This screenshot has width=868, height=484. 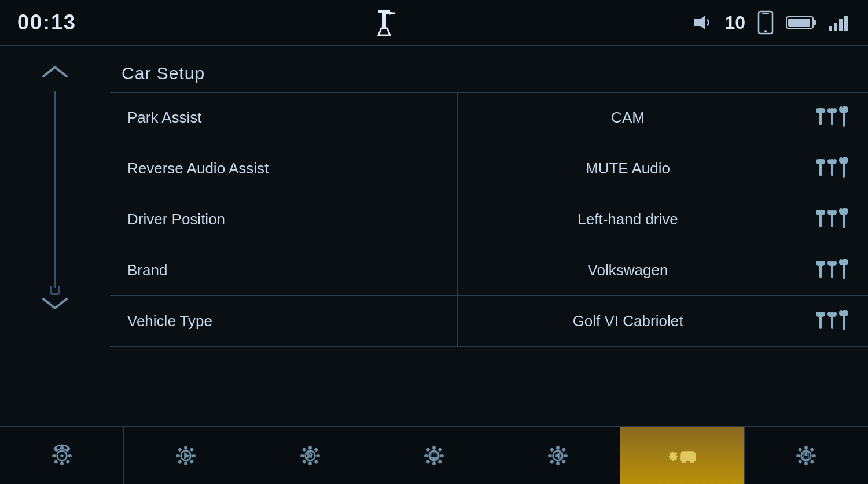 I want to click on setting-value: Golf VI Cabriolet, so click(x=628, y=322).